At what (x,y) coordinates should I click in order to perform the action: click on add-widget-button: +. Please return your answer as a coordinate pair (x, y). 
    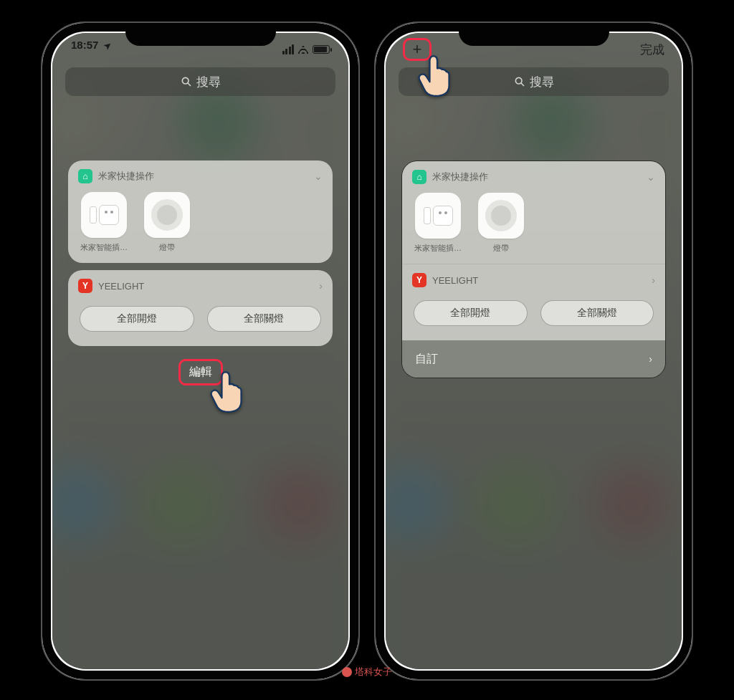
    Looking at the image, I should click on (417, 49).